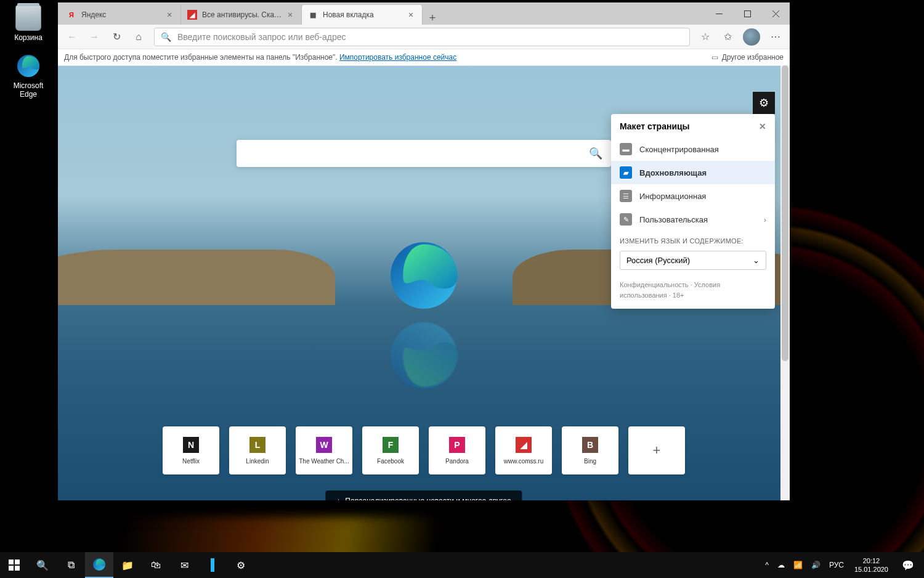 The height and width of the screenshot is (578, 924). Describe the element at coordinates (191, 445) in the screenshot. I see `tile-icon: N` at that location.